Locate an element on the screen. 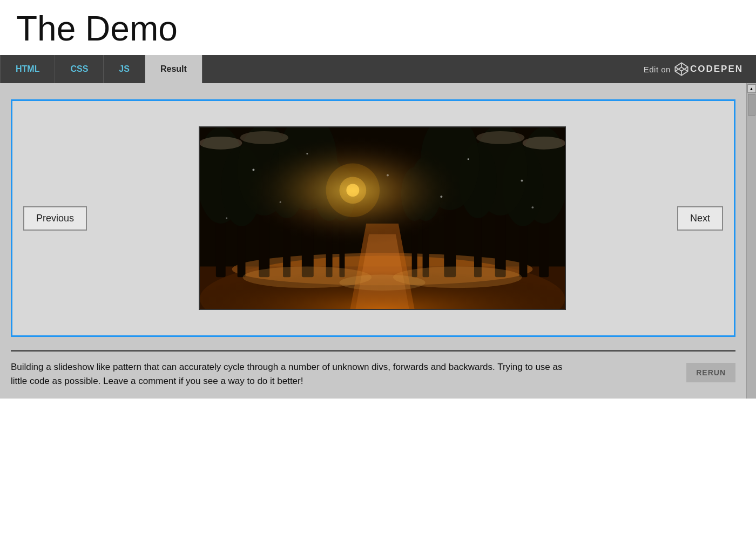  toolbar-spacer is located at coordinates (417, 69).